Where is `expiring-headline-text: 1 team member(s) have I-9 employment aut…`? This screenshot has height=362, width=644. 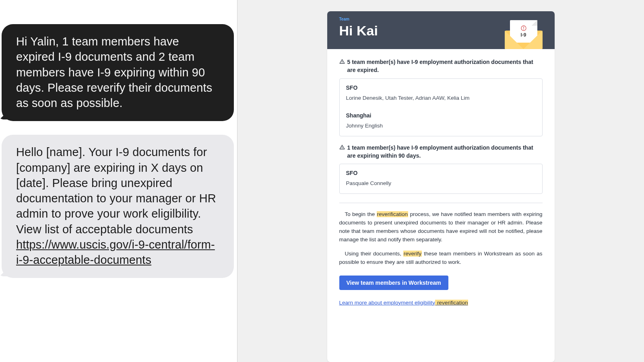 expiring-headline-text: 1 team member(s) have I-9 employment aut… is located at coordinates (445, 152).